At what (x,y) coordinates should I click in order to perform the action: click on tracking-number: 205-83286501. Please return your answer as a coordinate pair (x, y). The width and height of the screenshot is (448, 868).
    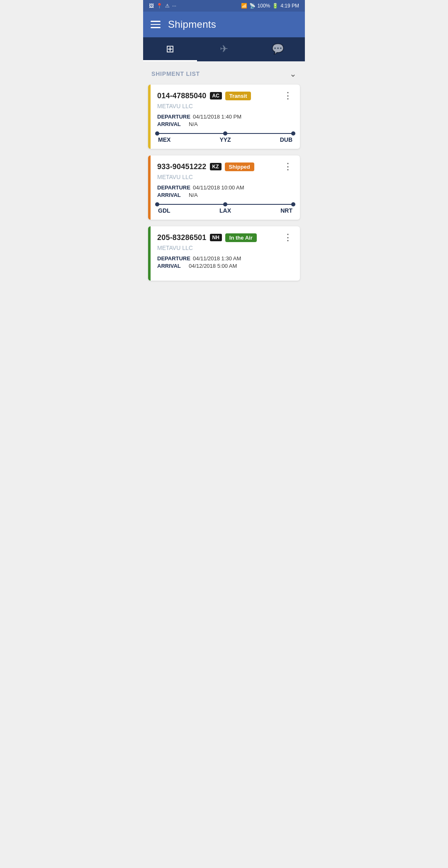
    Looking at the image, I should click on (182, 238).